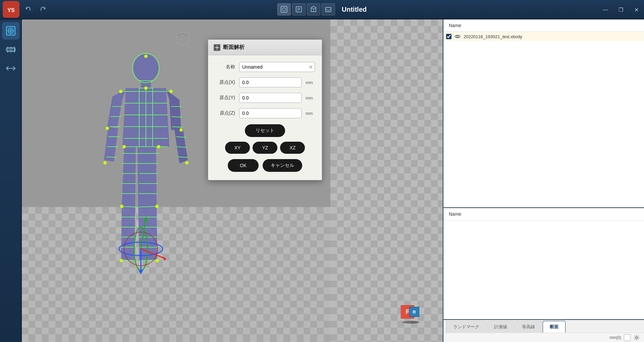 The image size is (644, 342). What do you see at coordinates (270, 113) in the screenshot?
I see `dialog-origin-z-input` at bounding box center [270, 113].